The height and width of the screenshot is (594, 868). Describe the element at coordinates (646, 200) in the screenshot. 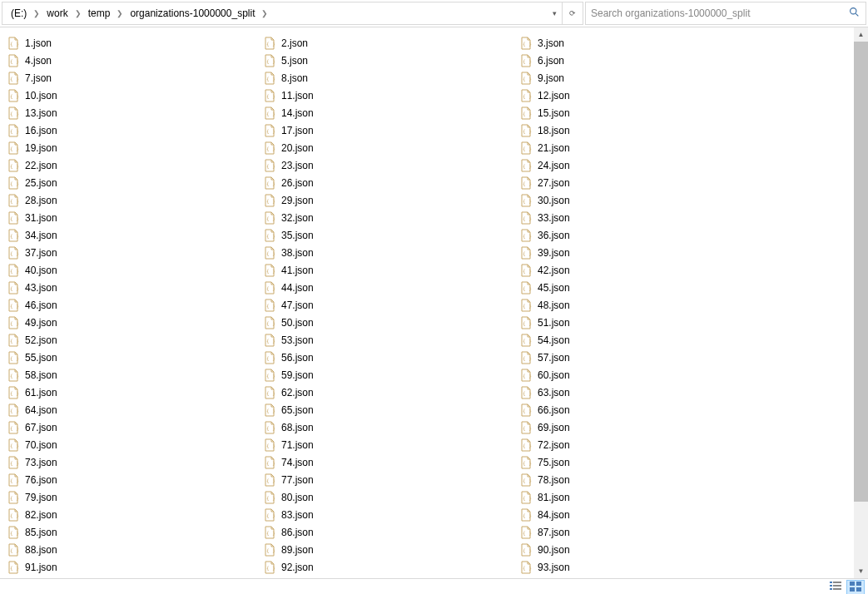

I see `file-item: { }30.json` at that location.